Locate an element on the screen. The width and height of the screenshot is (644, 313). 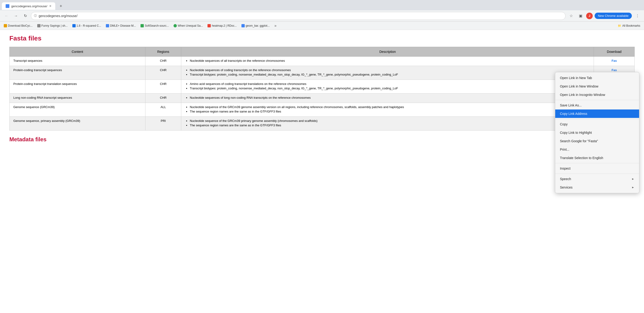
bookmark-star-button: ☆ is located at coordinates (571, 16).